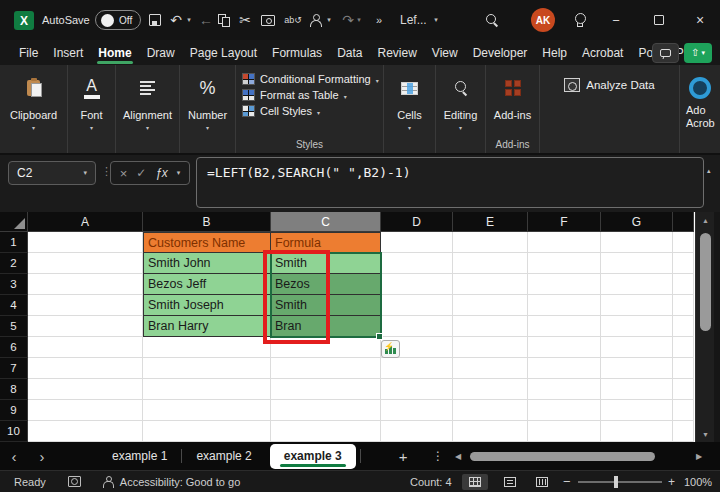 The width and height of the screenshot is (720, 492). What do you see at coordinates (490, 264) in the screenshot?
I see `cell-E2` at bounding box center [490, 264].